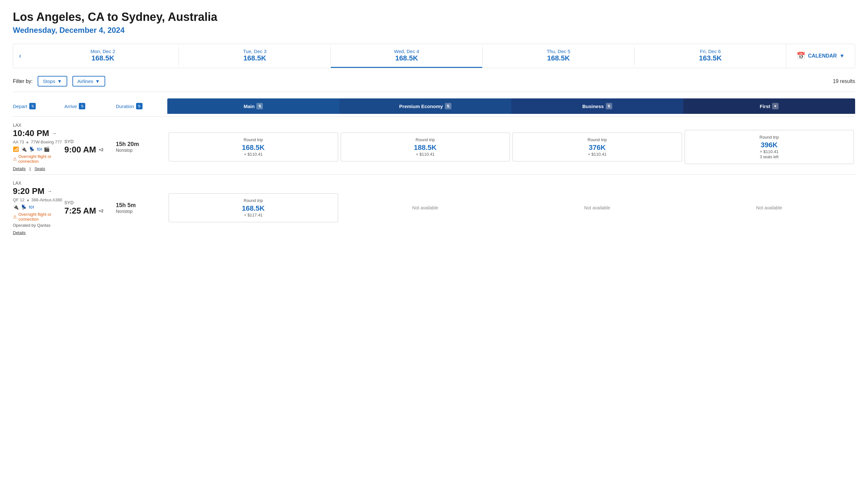  What do you see at coordinates (38, 191) in the screenshot?
I see `depart-time: 9:20 PM →` at bounding box center [38, 191].